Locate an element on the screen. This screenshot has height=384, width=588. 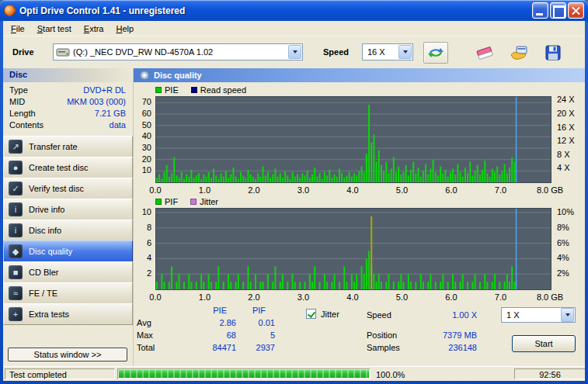
row-label: Total is located at coordinates (155, 349).